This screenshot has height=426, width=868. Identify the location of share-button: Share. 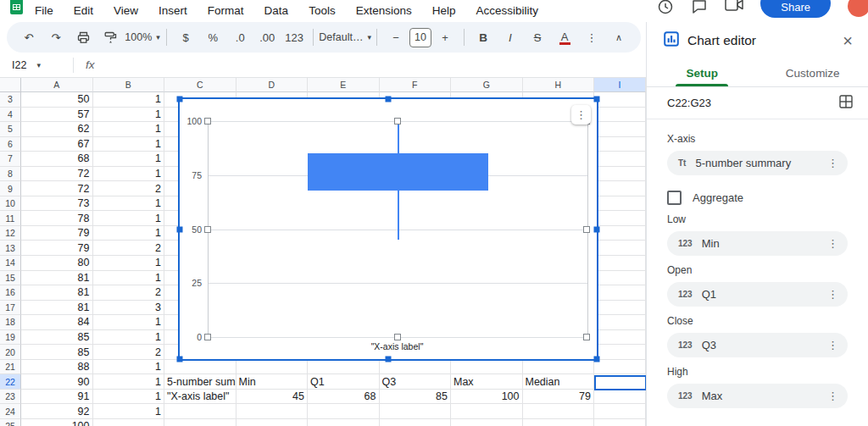
(795, 8).